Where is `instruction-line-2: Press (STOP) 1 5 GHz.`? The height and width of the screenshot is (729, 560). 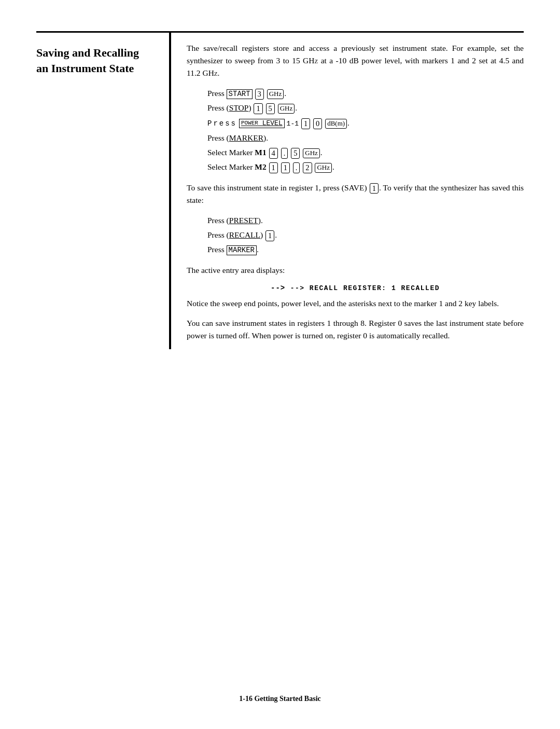
instruction-line-2: Press (STOP) 1 5 GHz. is located at coordinates (366, 108).